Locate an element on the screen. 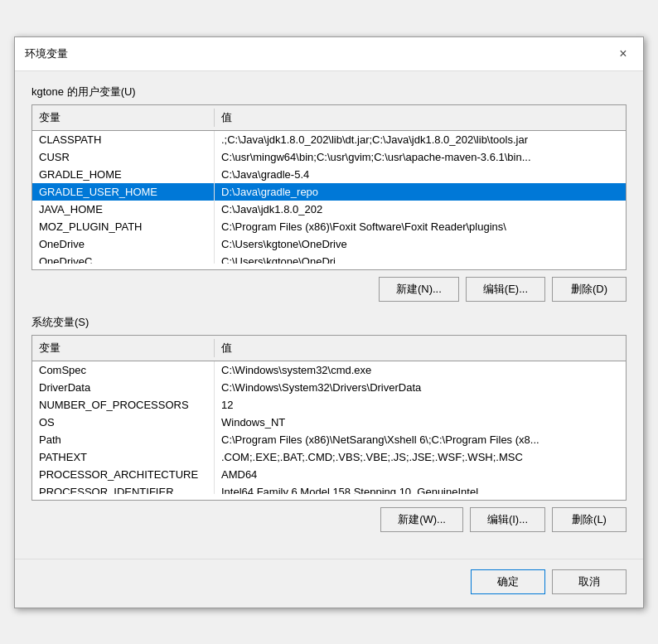 This screenshot has height=644, width=658. user-col-value-header: 值 is located at coordinates (420, 118).